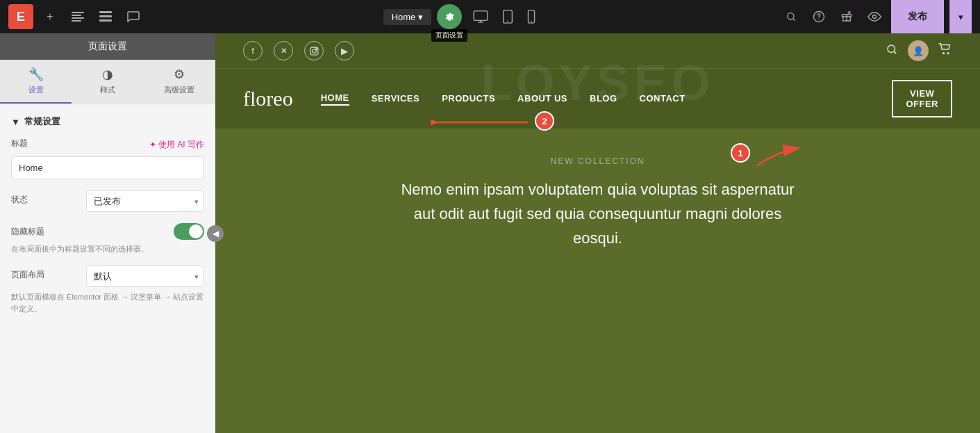 This screenshot has width=980, height=433. I want to click on toolbar-center: Home ▾ 页面设置, so click(463, 17).